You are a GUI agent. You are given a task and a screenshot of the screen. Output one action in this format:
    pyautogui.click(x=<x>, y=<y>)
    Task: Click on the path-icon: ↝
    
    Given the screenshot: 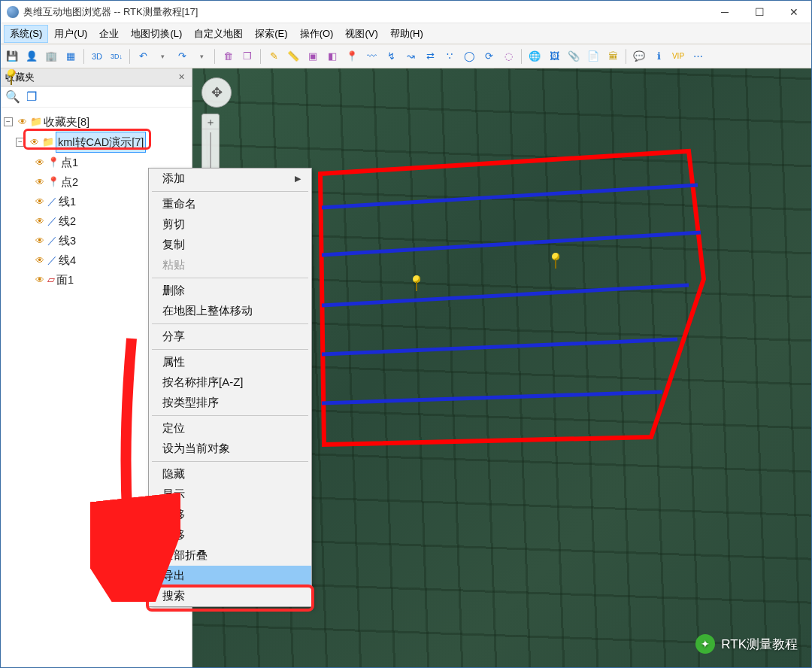 What is the action you would take?
    pyautogui.click(x=411, y=56)
    